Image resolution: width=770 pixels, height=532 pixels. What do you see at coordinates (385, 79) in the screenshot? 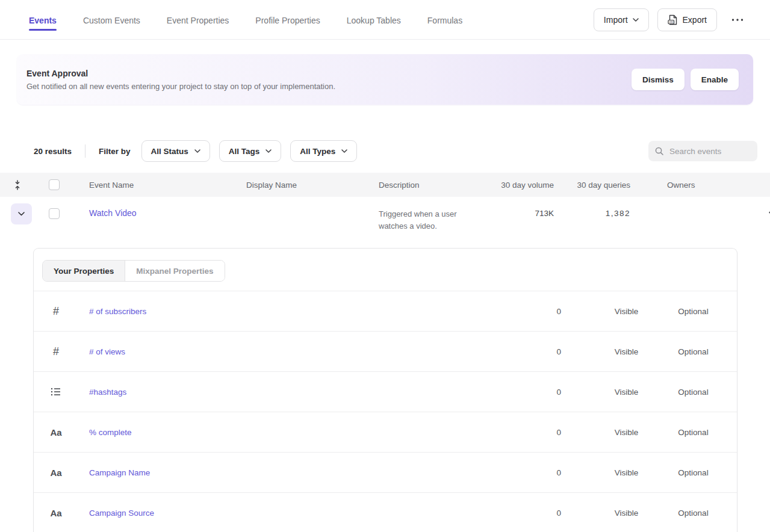
I see `event-approval-banner: Event Approval Get notified on all new e…` at bounding box center [385, 79].